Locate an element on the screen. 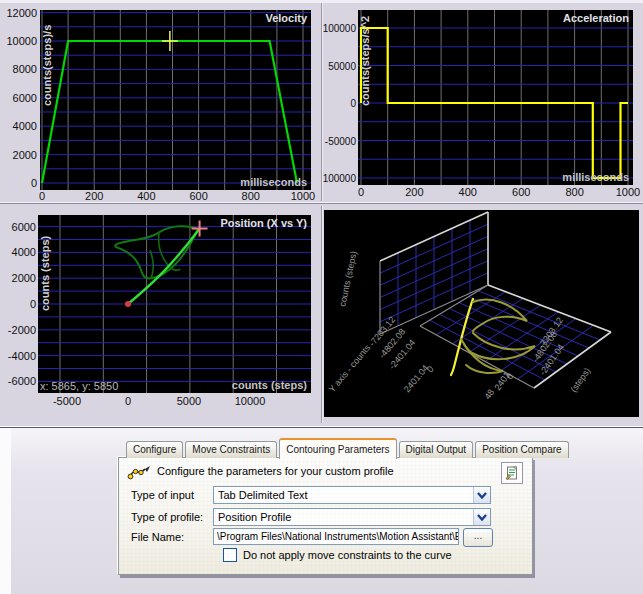  y-tick-label: -6000 is located at coordinates (22, 381).